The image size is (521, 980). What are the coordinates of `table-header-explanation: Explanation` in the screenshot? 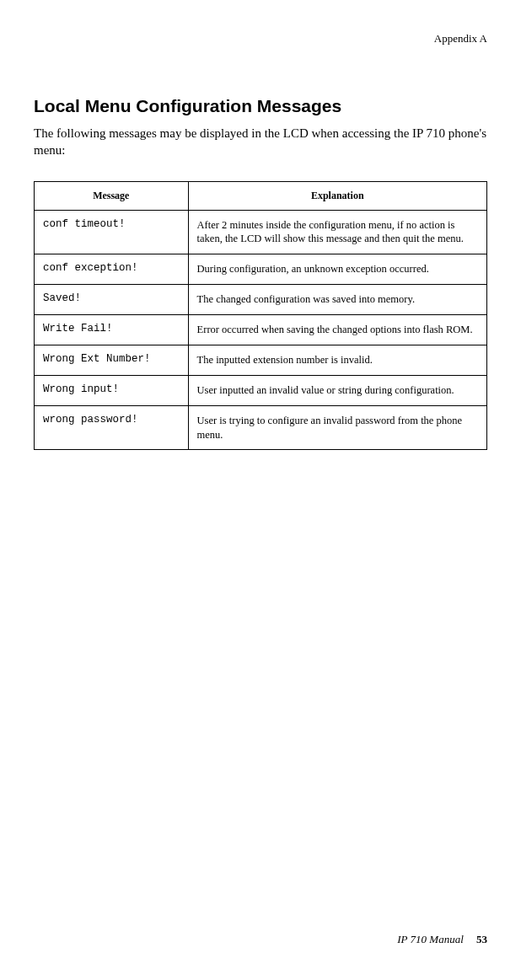 It's located at (337, 195).